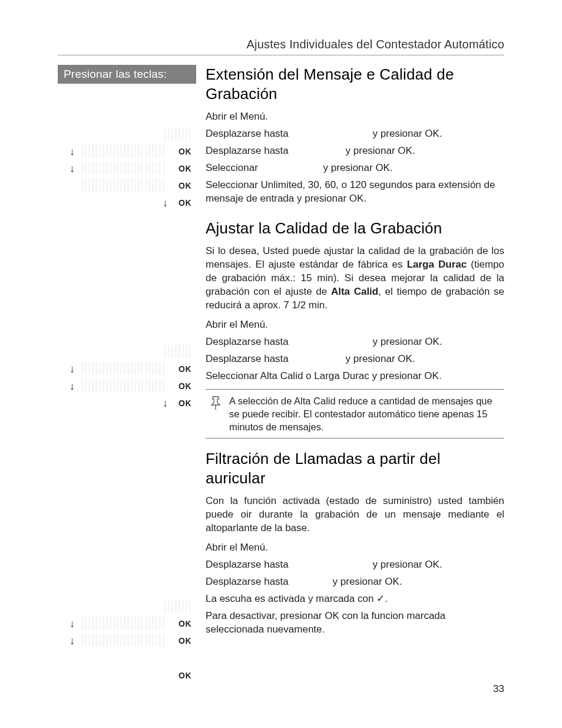 The width and height of the screenshot is (562, 728). What do you see at coordinates (355, 376) in the screenshot?
I see `step-text: Seleccionar Alta Calid o Larga Durac y p…` at bounding box center [355, 376].